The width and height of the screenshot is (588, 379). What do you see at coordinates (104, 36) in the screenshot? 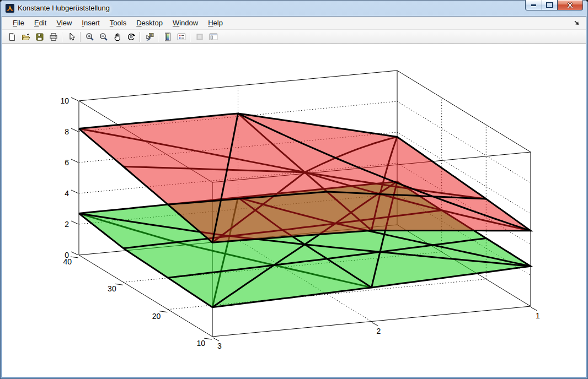
I see `zoom-out-button` at bounding box center [104, 36].